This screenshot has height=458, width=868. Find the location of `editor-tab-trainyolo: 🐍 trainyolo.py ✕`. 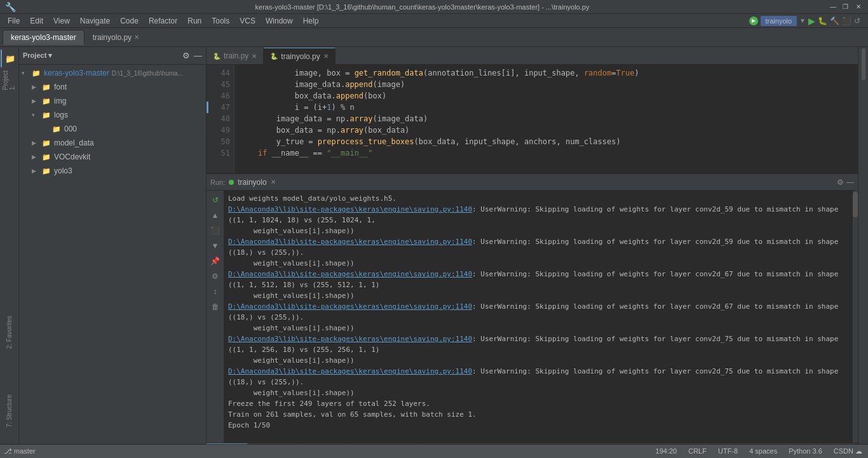

editor-tab-trainyolo: 🐍 trainyolo.py ✕ is located at coordinates (299, 56).